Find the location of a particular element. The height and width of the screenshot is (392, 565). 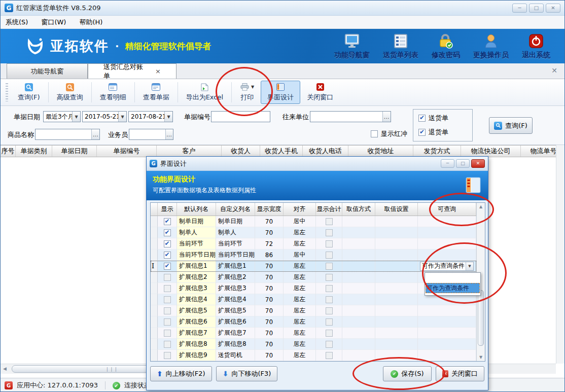

main-column-header: 客户 is located at coordinates (189, 151).